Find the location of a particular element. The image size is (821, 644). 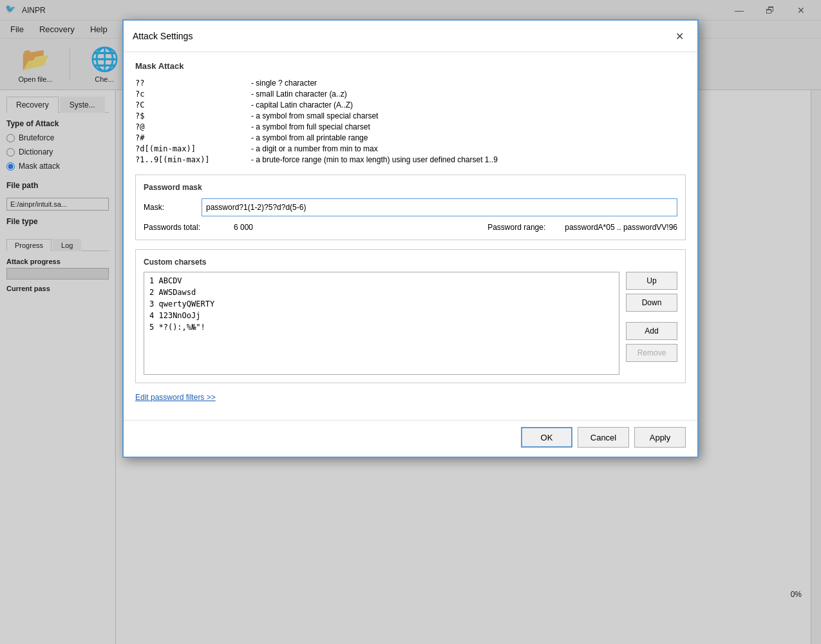

mask-desc-1: - small Latin character (a..z) is located at coordinates (299, 94).